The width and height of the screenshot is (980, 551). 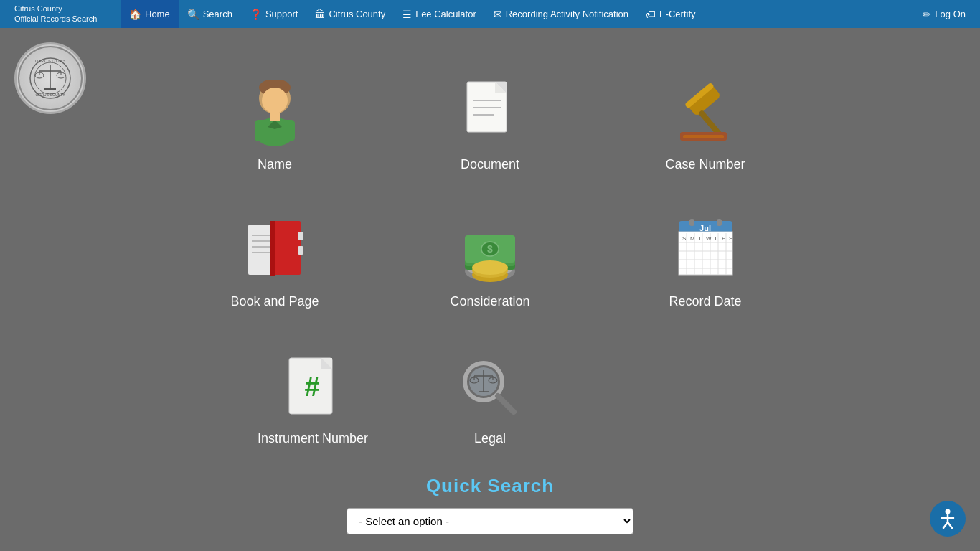 I want to click on seal-inner: CITRUS COUNTY CLERK OF COURTS, so click(x=50, y=78).